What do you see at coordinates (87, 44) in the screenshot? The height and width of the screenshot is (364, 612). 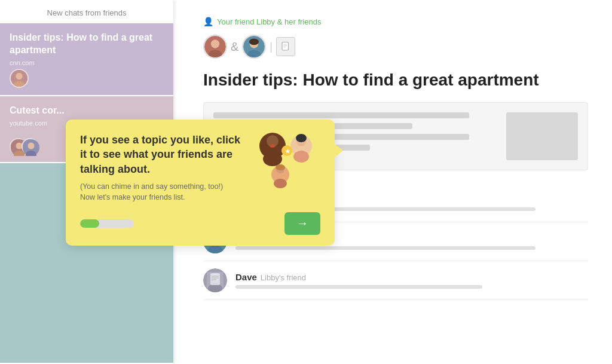 I see `chat-card-1-title: Insider tips: How to find a great apartm…` at bounding box center [87, 44].